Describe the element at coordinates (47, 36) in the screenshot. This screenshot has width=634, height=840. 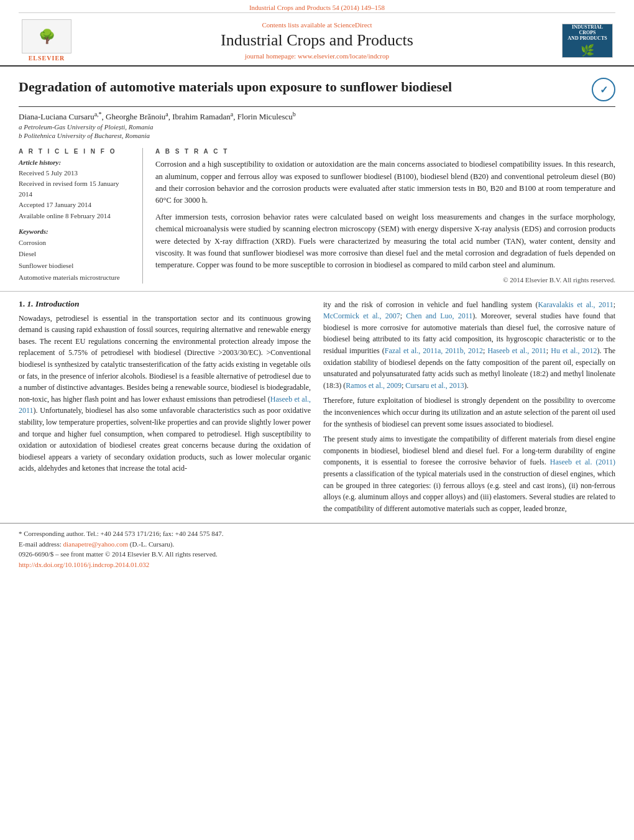
I see `elsevier-logo-box: 🌳` at that location.